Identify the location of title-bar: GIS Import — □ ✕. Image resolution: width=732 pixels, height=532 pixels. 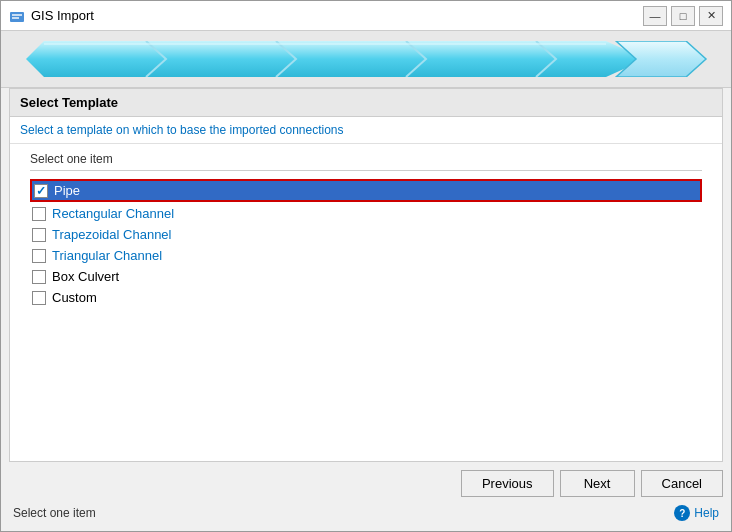
(366, 16).